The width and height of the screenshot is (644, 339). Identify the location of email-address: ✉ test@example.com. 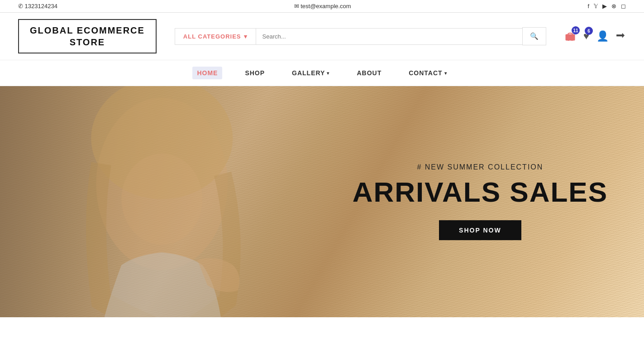
(323, 6).